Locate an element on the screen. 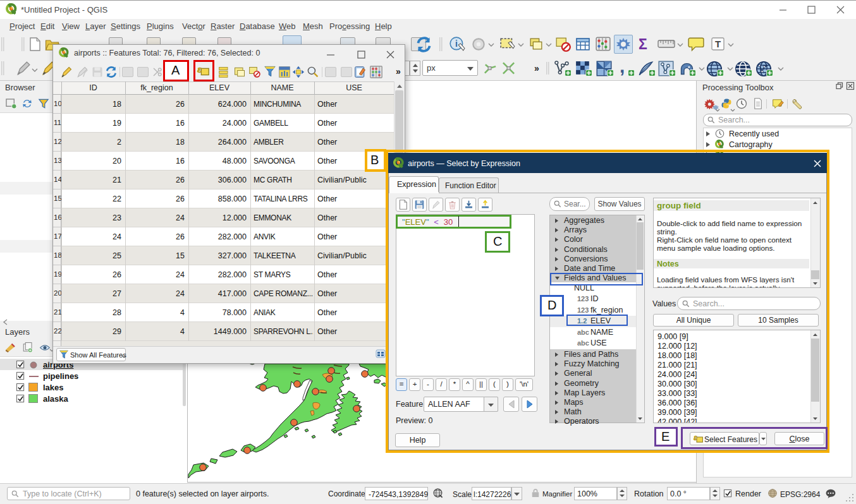 This screenshot has width=856, height=504. svg-text: i is located at coordinates (456, 44).